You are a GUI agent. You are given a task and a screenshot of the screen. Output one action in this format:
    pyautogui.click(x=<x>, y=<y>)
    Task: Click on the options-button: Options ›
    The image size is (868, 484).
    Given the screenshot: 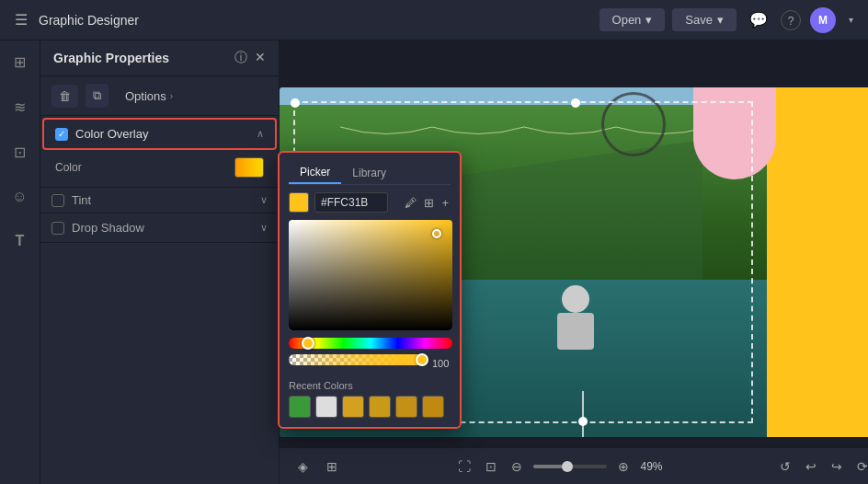 What is the action you would take?
    pyautogui.click(x=149, y=96)
    